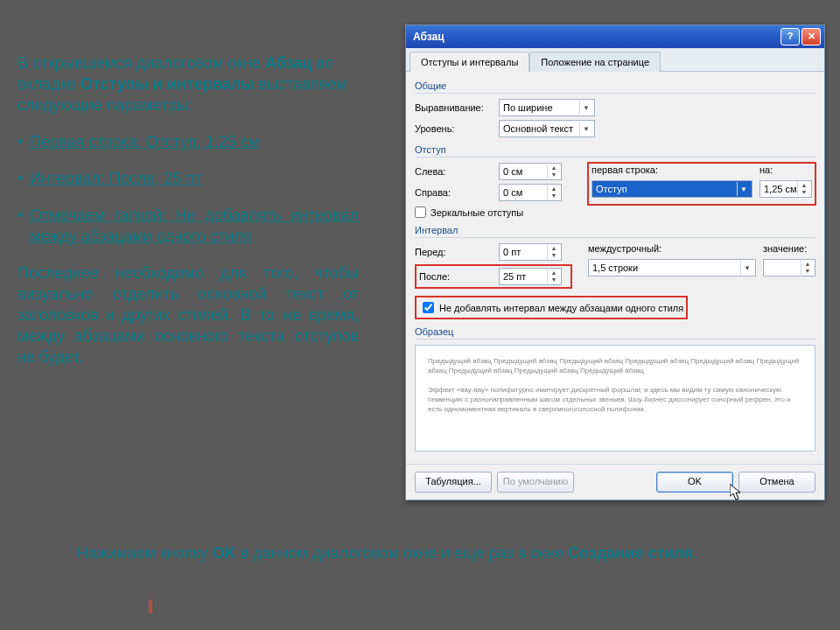 The width and height of the screenshot is (840, 630). I want to click on tabs-button: Табуляция..., so click(453, 482).